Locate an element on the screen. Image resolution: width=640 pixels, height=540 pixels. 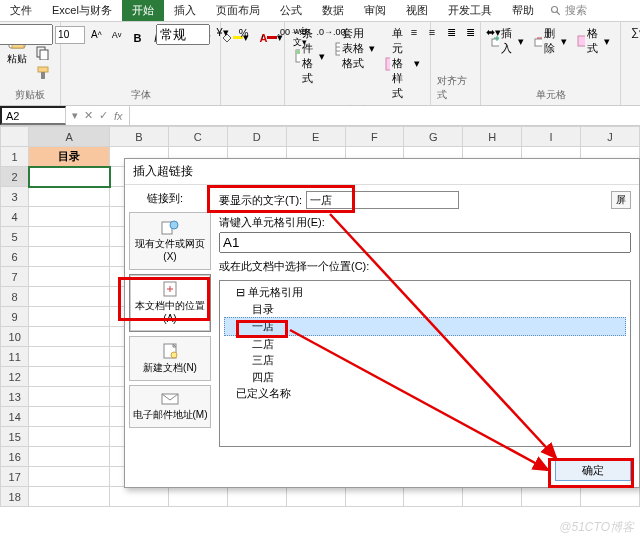
bold-button: B is located at coordinates (137, 38).